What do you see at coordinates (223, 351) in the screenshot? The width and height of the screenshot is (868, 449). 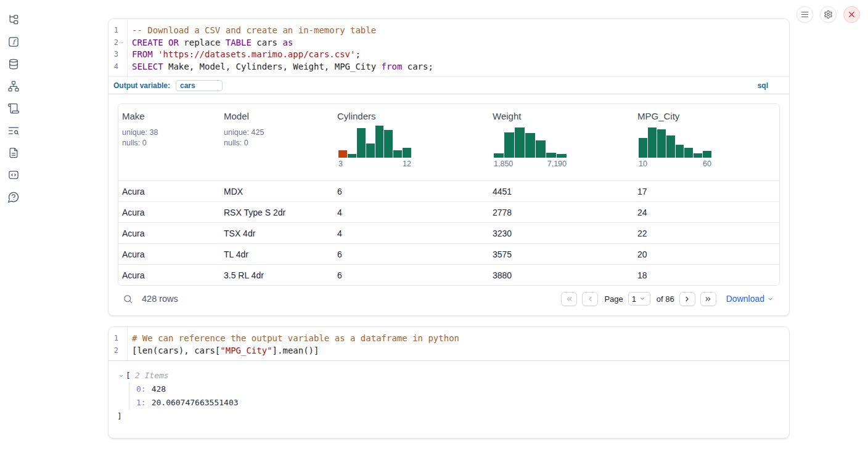 I see `code-text: [len(cars), cars["MPG_City"].mean()]` at bounding box center [223, 351].